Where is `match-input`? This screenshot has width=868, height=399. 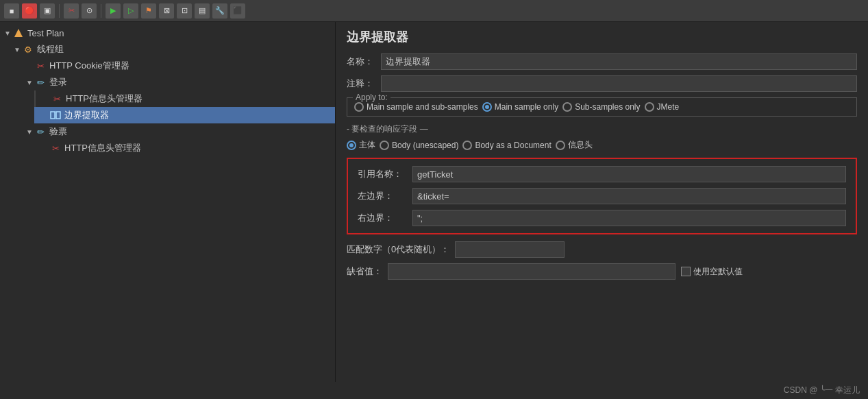
match-input is located at coordinates (510, 250).